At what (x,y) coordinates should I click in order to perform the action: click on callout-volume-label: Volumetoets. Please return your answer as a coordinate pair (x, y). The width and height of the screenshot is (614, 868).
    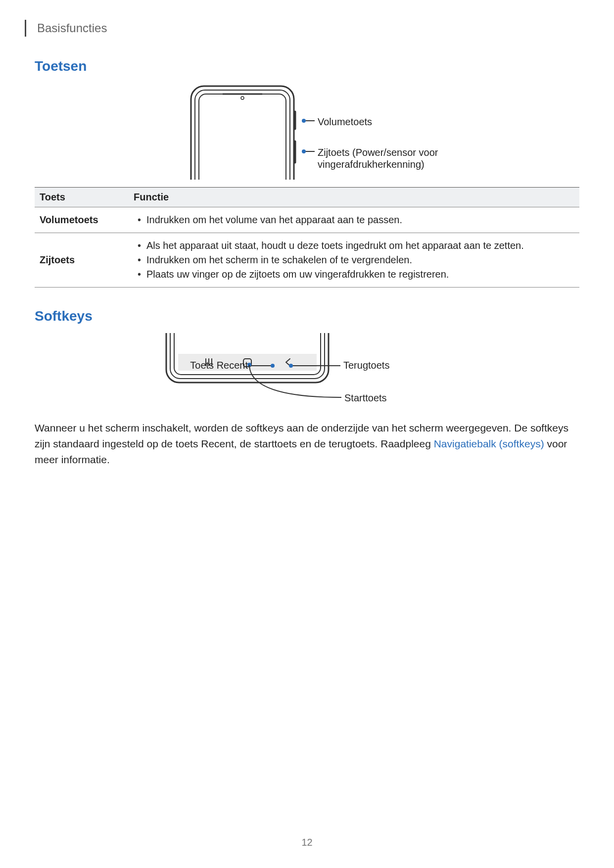
    Looking at the image, I should click on (345, 122).